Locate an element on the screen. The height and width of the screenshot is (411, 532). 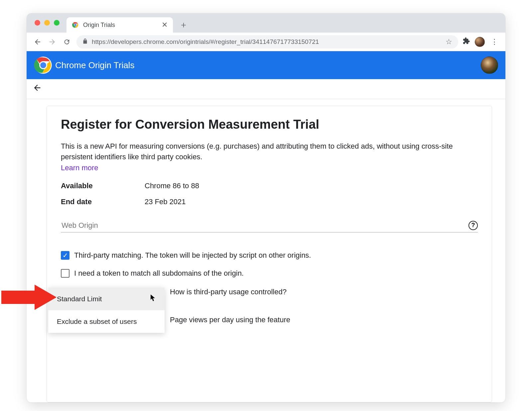
end-date-value: 23 Feb 2021 is located at coordinates (165, 202).